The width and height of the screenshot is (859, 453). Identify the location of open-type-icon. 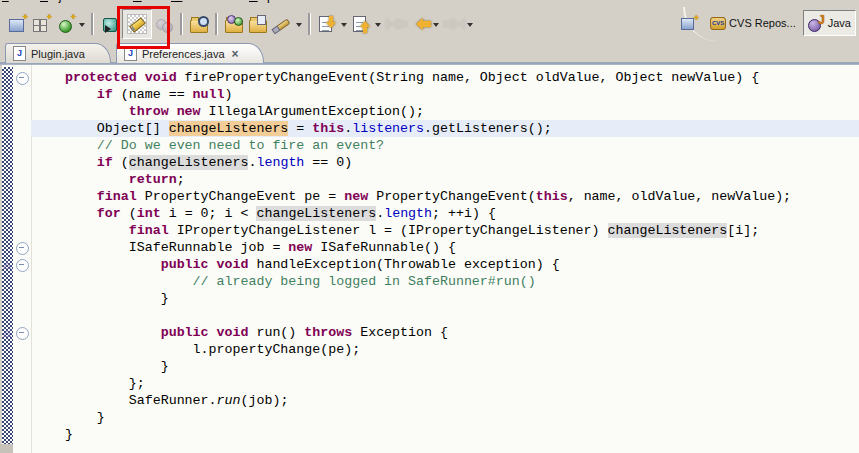
(199, 24).